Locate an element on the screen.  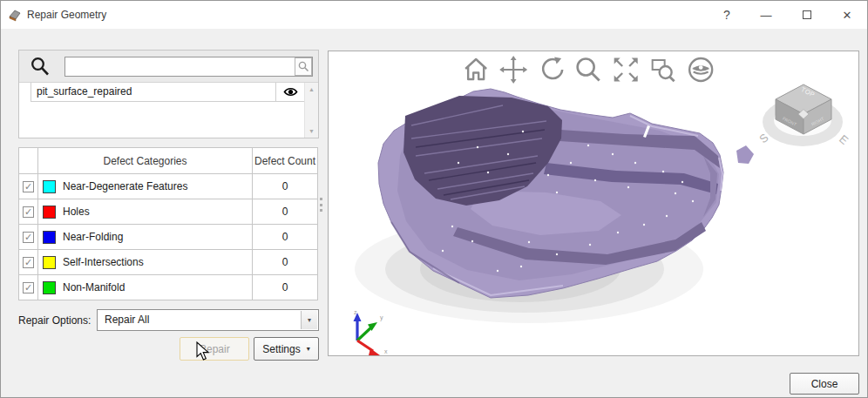
maximize-button is located at coordinates (807, 15).